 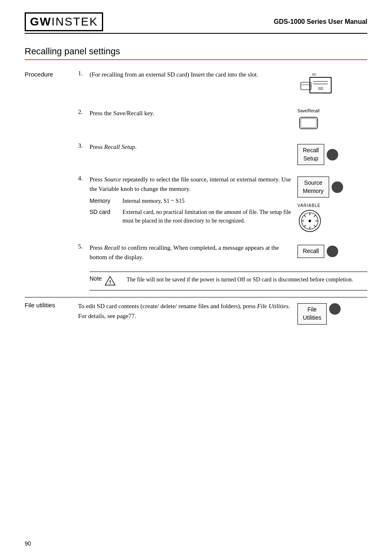 I want to click on page-header: GWINSTEK GDS-1000 Series User Manual, so click(x=196, y=22).